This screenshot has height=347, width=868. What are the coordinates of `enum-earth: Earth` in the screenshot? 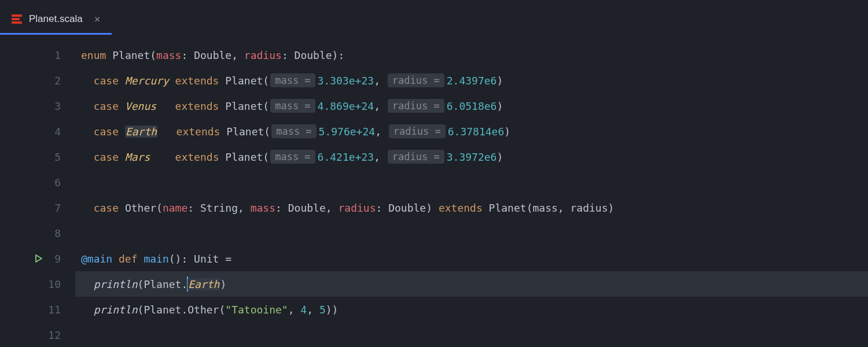 It's located at (141, 132).